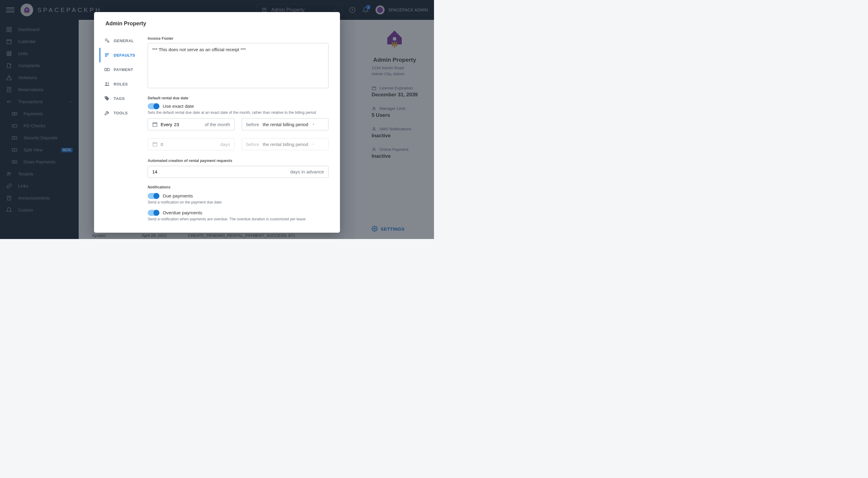 The image size is (868, 478). Describe the element at coordinates (238, 112) in the screenshot. I see `use-exact-date-hint: Sets the default rental due date at an e…` at that location.